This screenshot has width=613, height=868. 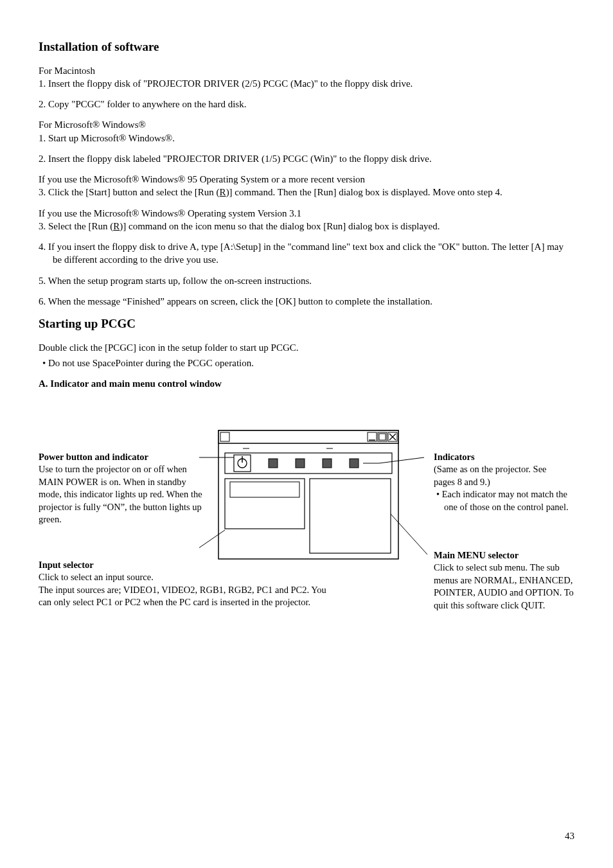 What do you see at coordinates (501, 483) in the screenshot?
I see `callout-indicators: Indicators (Same as on the projector. Se…` at bounding box center [501, 483].